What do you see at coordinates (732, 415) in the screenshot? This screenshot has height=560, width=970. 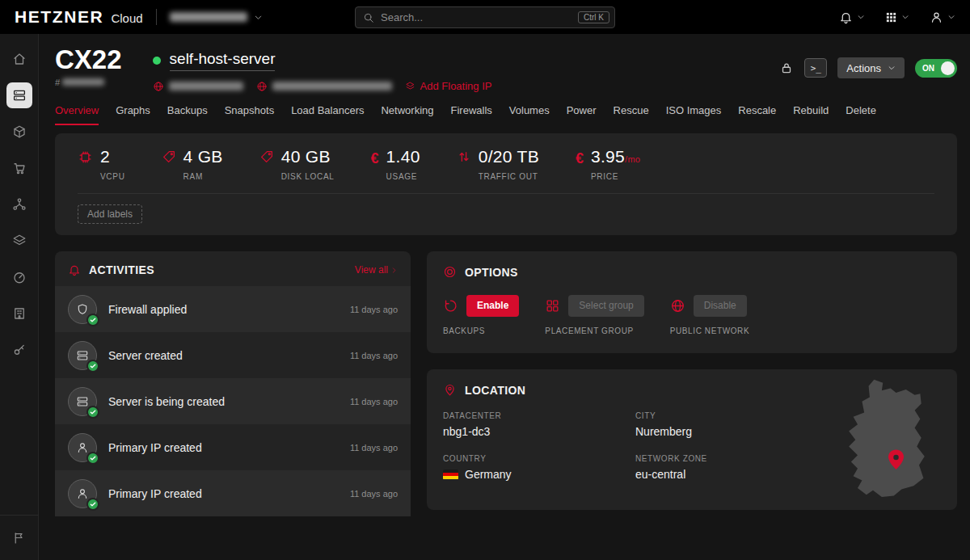 I see `field-label: CITY` at bounding box center [732, 415].